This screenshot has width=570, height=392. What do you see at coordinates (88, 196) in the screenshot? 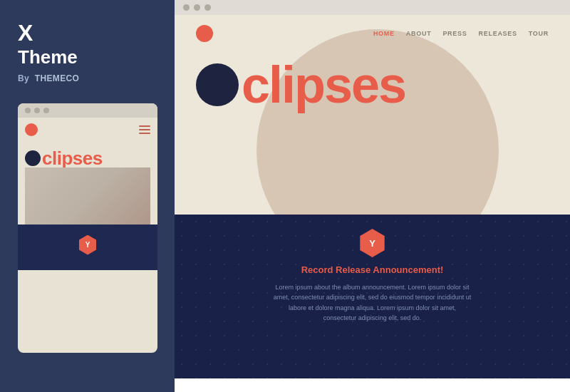
I see `mobile-bg-overlay` at bounding box center [88, 196].